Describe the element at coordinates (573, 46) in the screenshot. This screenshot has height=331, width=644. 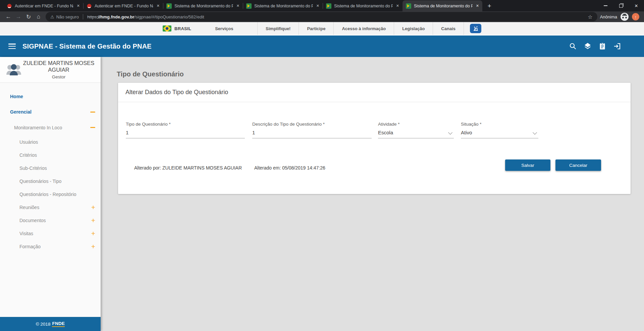
I see `search-icon` at that location.